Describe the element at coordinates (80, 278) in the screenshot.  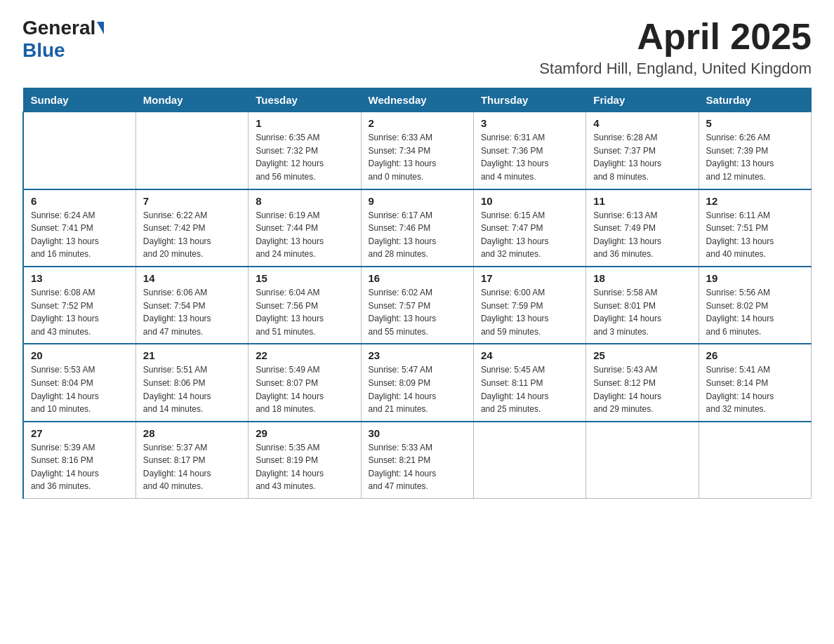
I see `day-number: 13` at that location.